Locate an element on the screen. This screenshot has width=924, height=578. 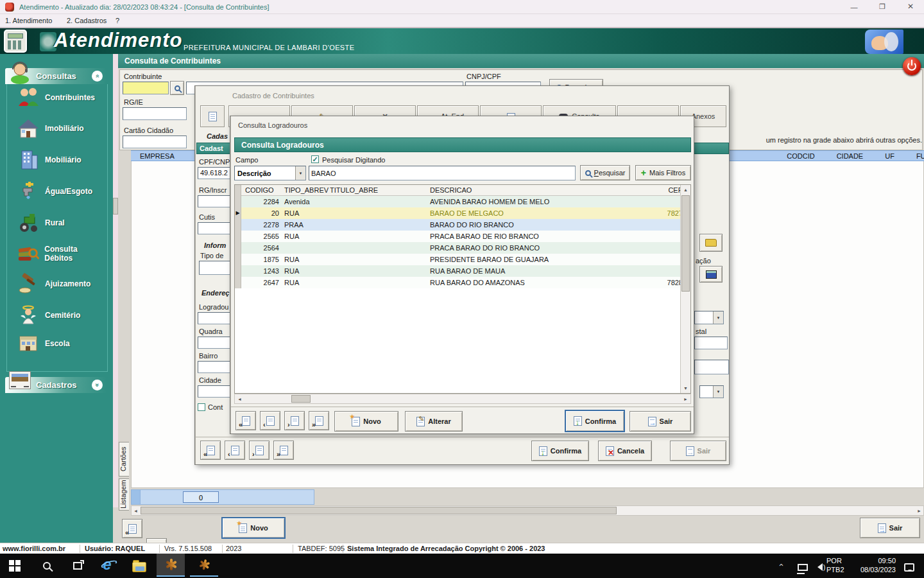
cad-confirma-button: ↓ Confirma is located at coordinates (560, 451).